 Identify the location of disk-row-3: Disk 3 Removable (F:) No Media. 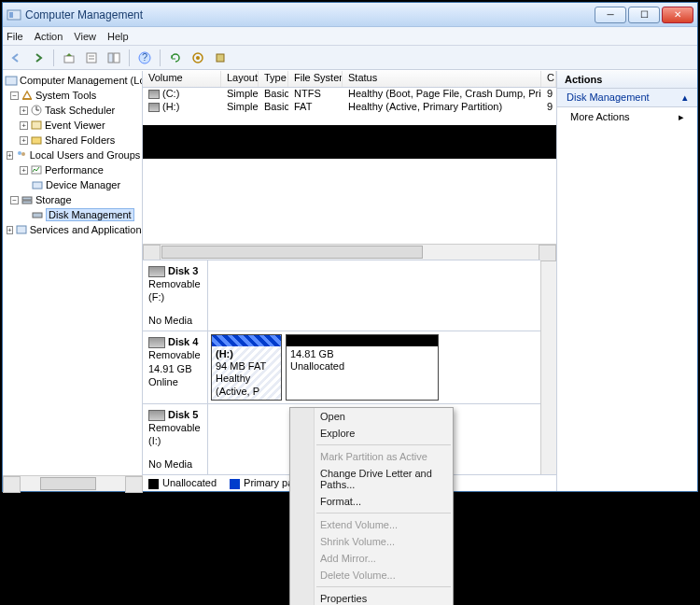
(342, 296).